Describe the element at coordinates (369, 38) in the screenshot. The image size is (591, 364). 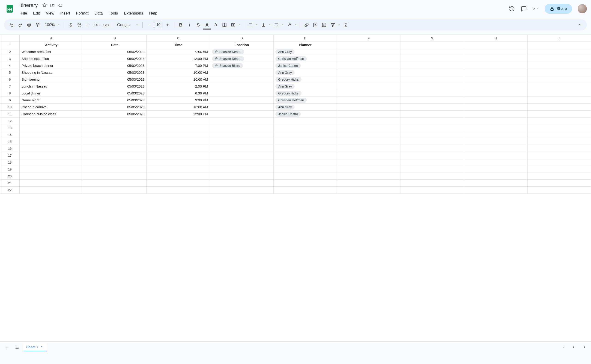
I see `column-header-F: F` at that location.